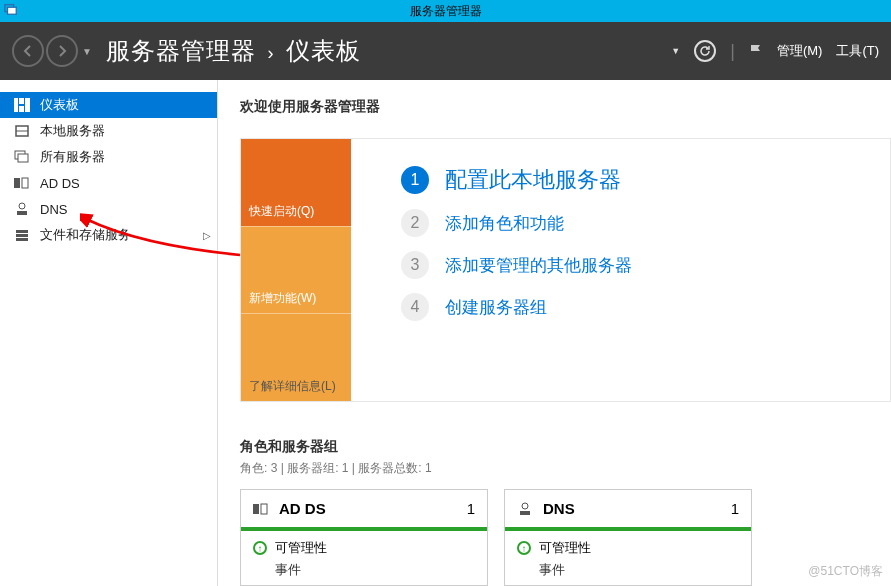 The height and width of the screenshot is (586, 891). I want to click on menu-manage: 管理(M), so click(800, 51).